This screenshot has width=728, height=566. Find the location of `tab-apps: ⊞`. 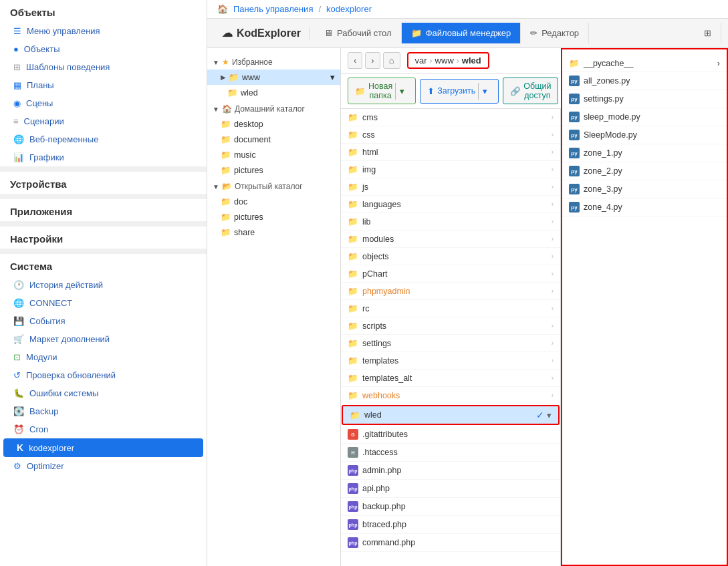

tab-apps: ⊞ is located at coordinates (708, 33).